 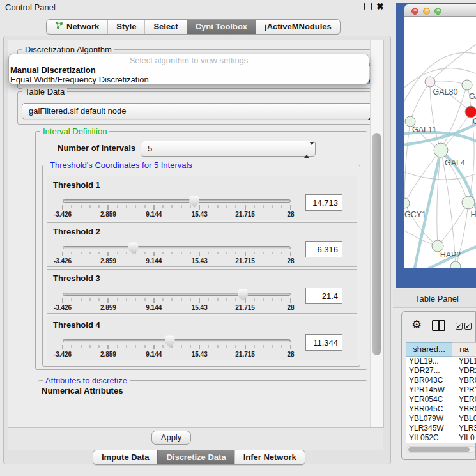 I want to click on cell-name: YIL0, so click(x=464, y=438).